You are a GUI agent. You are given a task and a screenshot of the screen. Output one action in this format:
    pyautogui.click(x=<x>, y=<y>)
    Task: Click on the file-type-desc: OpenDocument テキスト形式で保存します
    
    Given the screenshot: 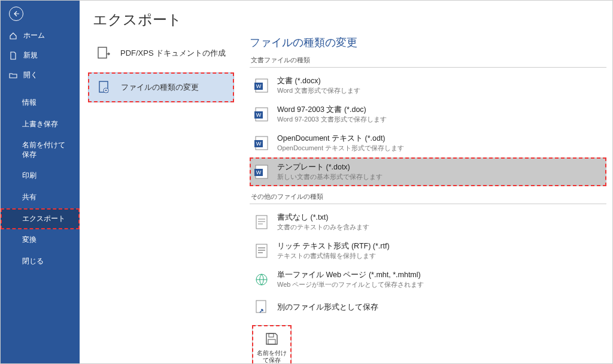 What is the action you would take?
    pyautogui.click(x=341, y=148)
    